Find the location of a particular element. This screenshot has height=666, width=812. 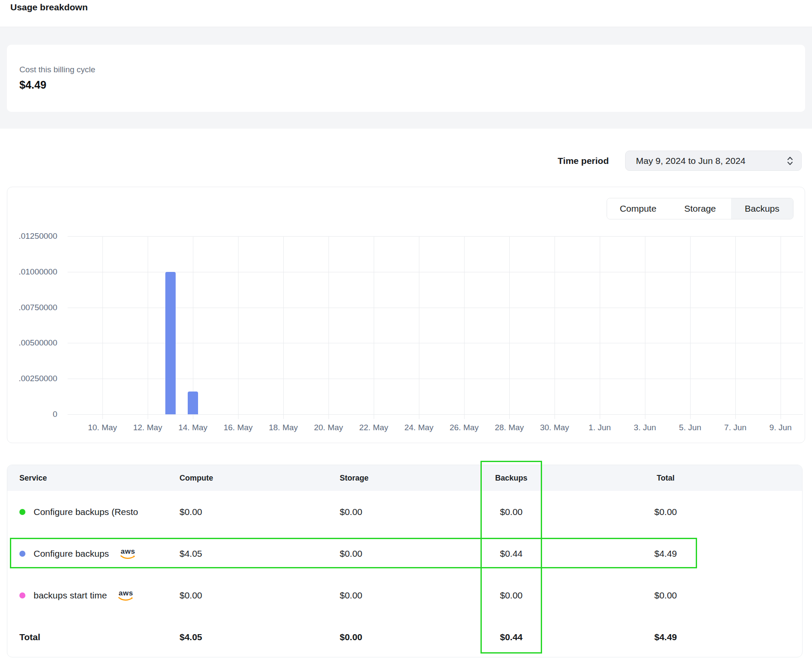

chart-metric-tabs: Compute Storage Backups is located at coordinates (700, 209).